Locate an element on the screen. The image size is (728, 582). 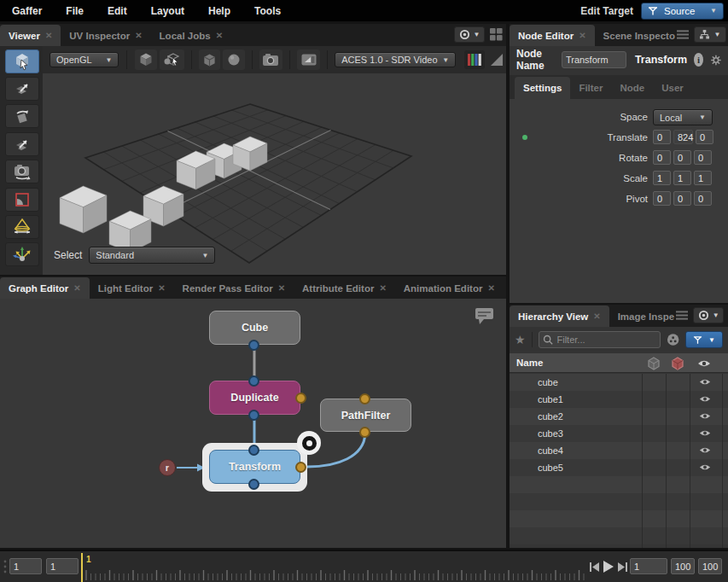
translate-z-field: 0 is located at coordinates (705, 137).